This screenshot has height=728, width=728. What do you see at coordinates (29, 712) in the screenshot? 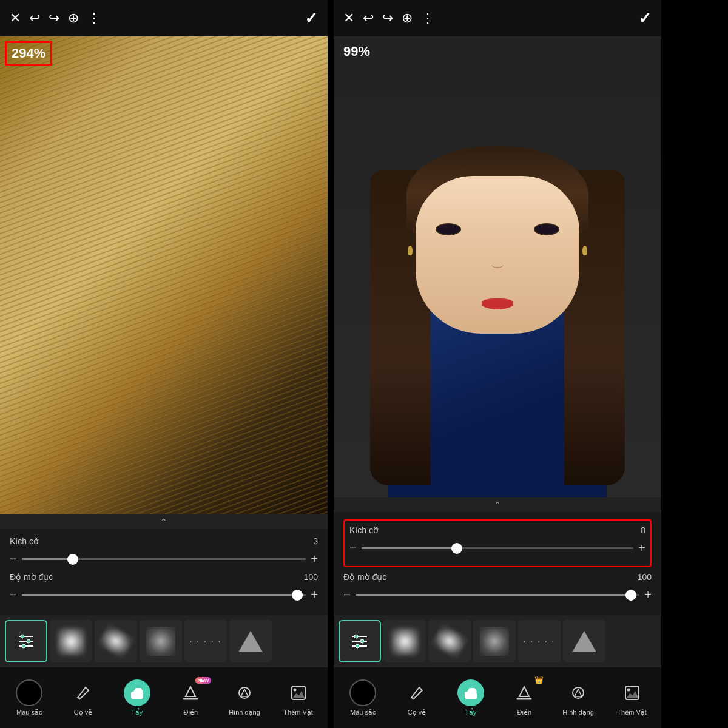
I see `mausac-label-left: Màu sắc` at bounding box center [29, 712].